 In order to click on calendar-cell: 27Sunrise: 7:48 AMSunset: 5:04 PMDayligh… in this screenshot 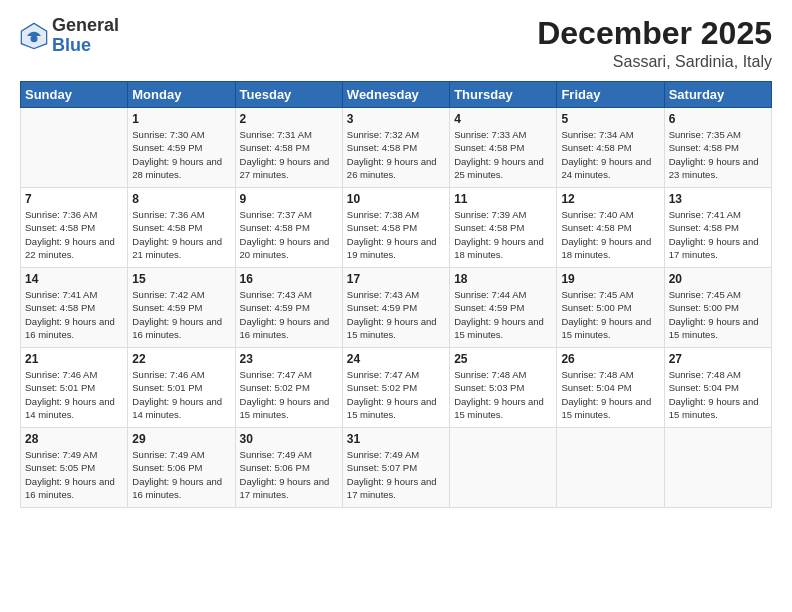, I will do `click(718, 388)`.